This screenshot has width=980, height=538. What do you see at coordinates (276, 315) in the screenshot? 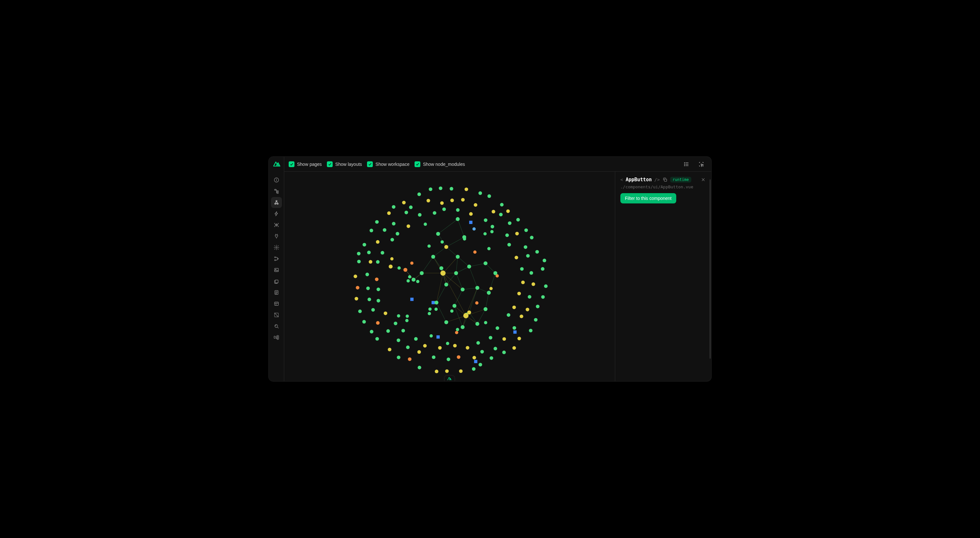
I see `sidebar-item-timeline` at bounding box center [276, 315].